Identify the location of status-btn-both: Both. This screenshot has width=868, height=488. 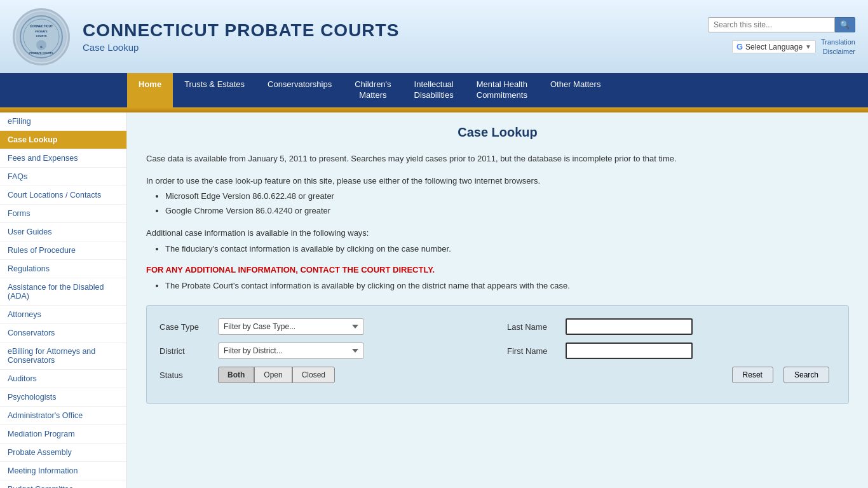
(236, 375).